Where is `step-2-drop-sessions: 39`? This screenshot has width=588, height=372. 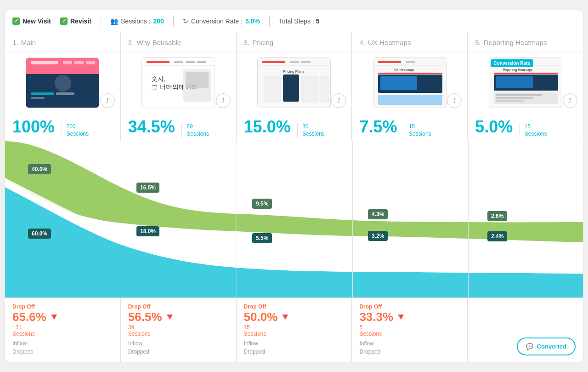
step-2-drop-sessions: 39 is located at coordinates (131, 327).